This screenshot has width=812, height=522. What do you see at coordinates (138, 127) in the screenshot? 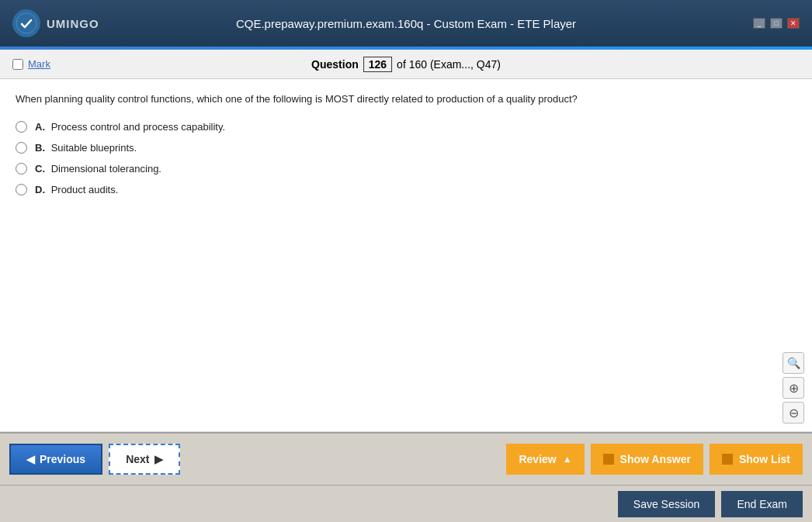
I see `option-text: Process control and process capability.` at bounding box center [138, 127].